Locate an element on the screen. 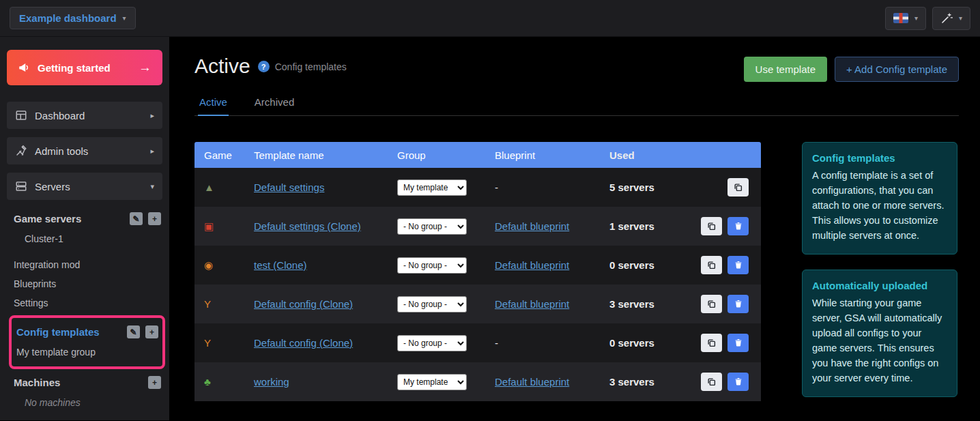 The height and width of the screenshot is (421, 980). sidebar-item-admin-tools: Admin tools ▸ is located at coordinates (85, 151).